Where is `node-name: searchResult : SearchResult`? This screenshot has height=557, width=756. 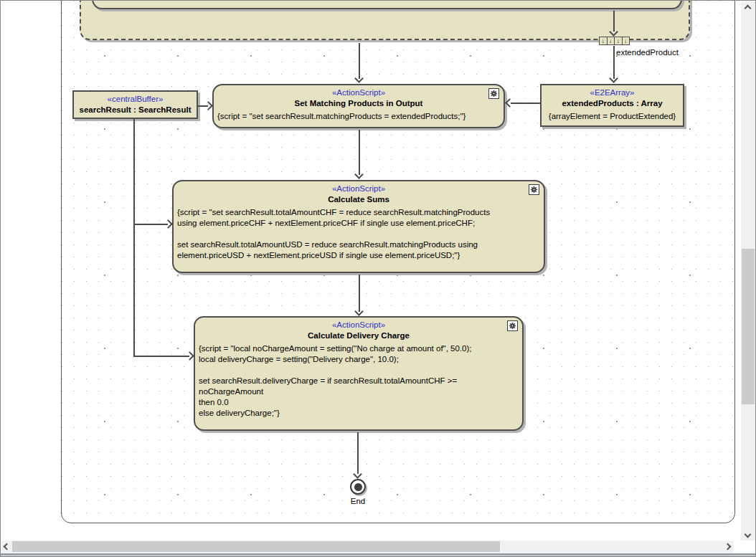 node-name: searchResult : SearchResult is located at coordinates (135, 110).